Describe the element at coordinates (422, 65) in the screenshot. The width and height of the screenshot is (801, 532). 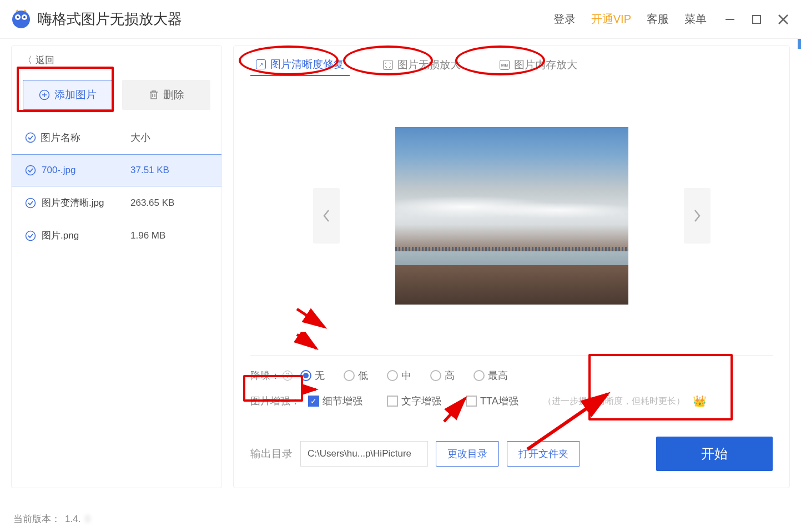
I see `tab-lossless-enlarge: ⛶ 图片无损放大` at that location.